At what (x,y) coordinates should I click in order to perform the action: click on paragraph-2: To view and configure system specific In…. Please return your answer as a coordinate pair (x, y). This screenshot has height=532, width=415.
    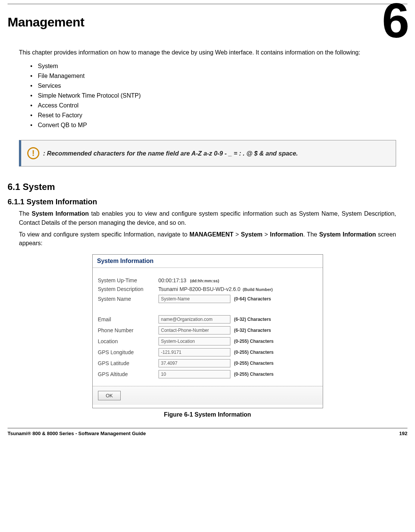
    Looking at the image, I should click on (207, 239).